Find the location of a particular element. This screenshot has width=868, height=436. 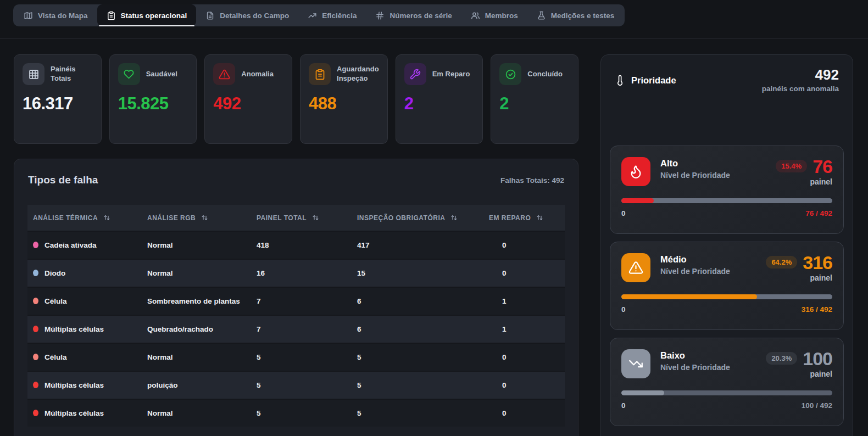

priority-card-titles: MédioNível de Prioridade is located at coordinates (695, 265).